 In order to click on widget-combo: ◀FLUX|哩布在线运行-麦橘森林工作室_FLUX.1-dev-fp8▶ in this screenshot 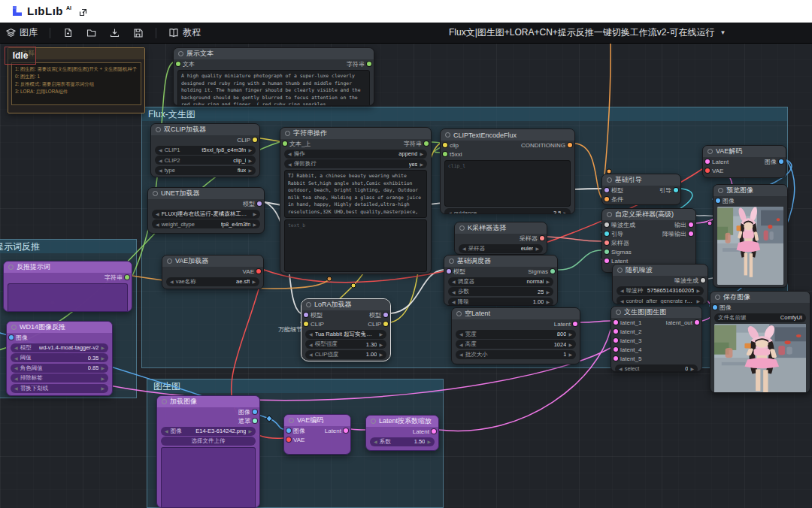, I will do `click(206, 214)`.